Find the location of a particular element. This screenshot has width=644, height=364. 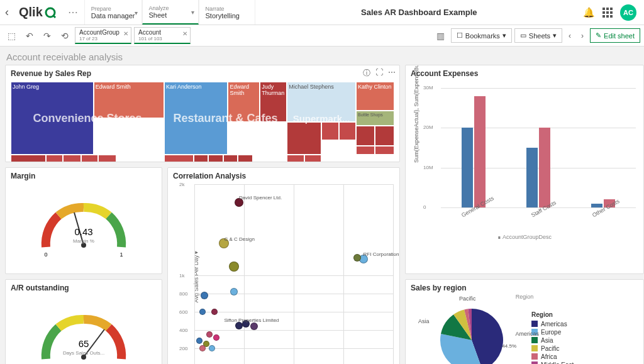

tab-prepare: Prepare Data manager ▾ is located at coordinates (113, 13).